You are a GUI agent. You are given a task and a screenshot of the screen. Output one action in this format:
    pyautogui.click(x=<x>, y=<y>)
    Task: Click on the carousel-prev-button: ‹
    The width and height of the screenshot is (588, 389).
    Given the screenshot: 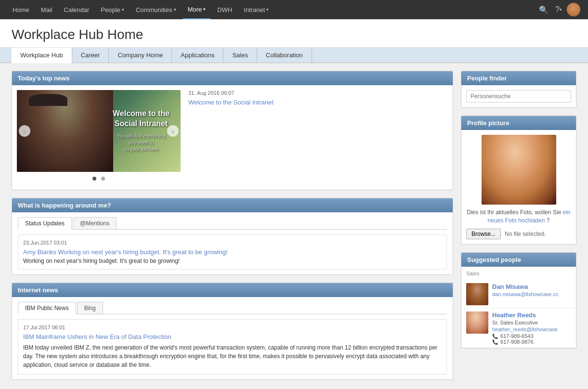 What is the action you would take?
    pyautogui.click(x=25, y=131)
    